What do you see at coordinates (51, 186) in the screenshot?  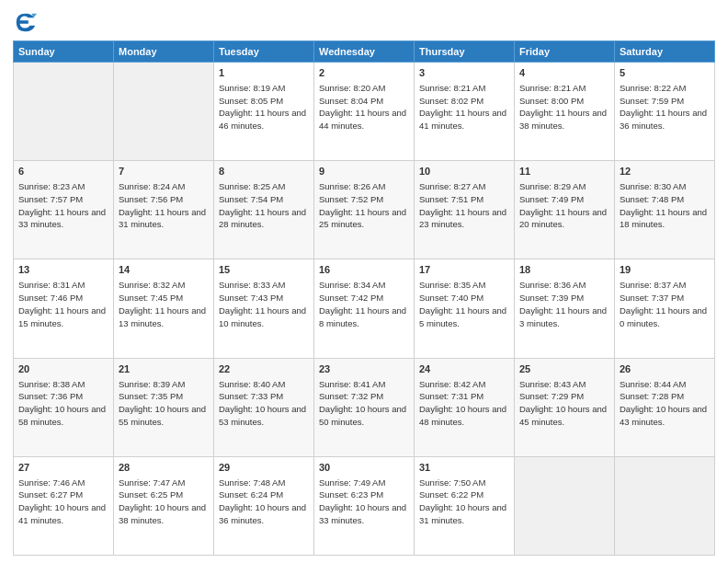 I see `sunrise-text: Sunrise: 8:23 AM` at bounding box center [51, 186].